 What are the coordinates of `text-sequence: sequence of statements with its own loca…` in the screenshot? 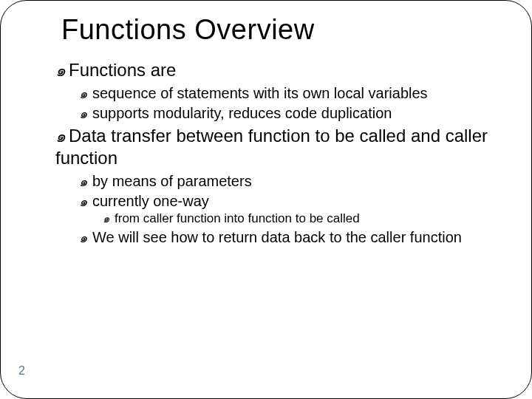 It's located at (260, 93).